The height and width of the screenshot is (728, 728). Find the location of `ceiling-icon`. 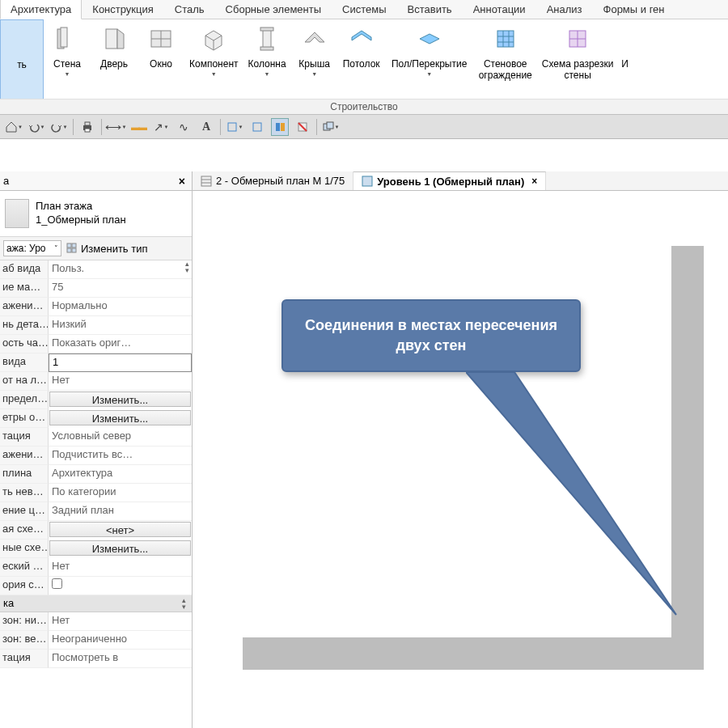

ceiling-icon is located at coordinates (362, 39).